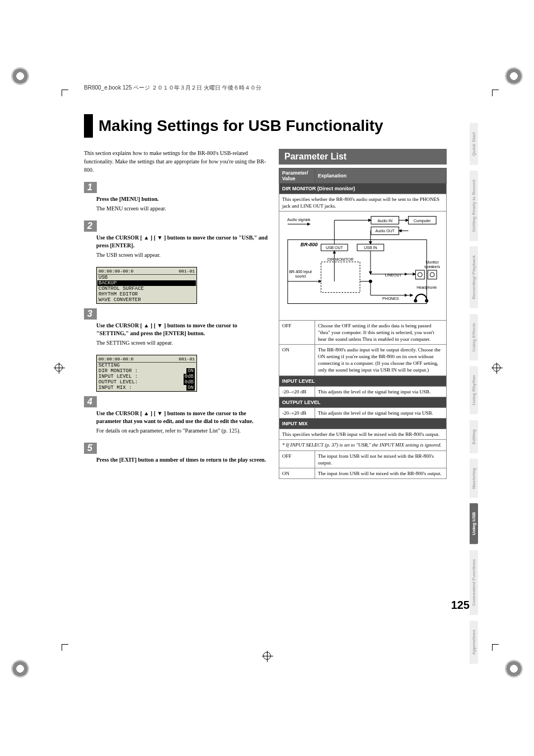 The image size is (534, 756). What do you see at coordinates (371, 248) in the screenshot?
I see `diagram-label-usb-in: USB IN` at bounding box center [371, 248].